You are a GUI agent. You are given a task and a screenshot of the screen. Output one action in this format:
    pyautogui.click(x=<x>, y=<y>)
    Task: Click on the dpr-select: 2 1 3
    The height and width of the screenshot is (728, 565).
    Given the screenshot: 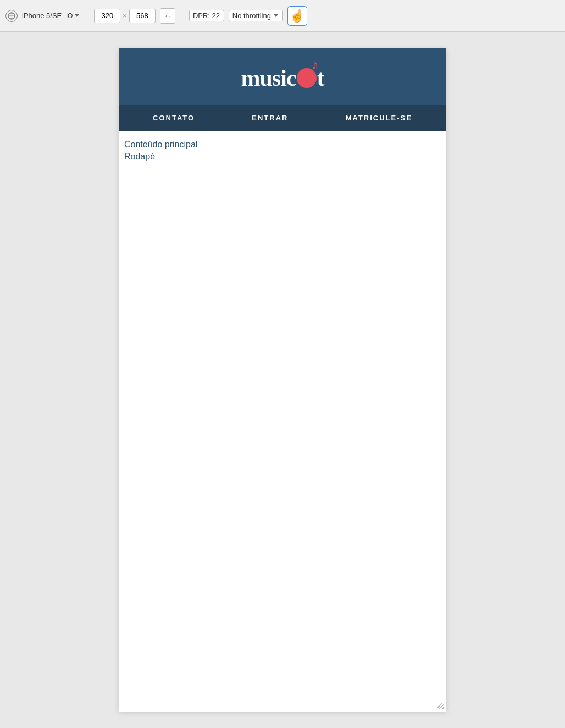 What is the action you would take?
    pyautogui.click(x=218, y=15)
    